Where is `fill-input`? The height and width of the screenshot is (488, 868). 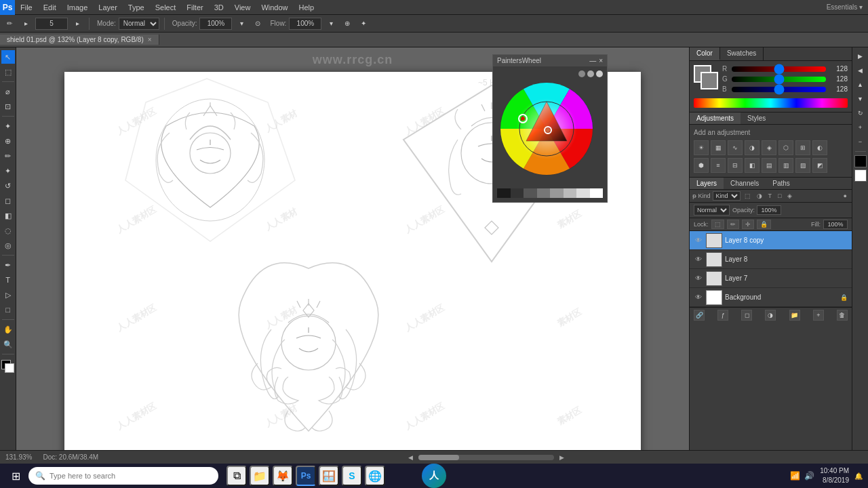
fill-input is located at coordinates (835, 224).